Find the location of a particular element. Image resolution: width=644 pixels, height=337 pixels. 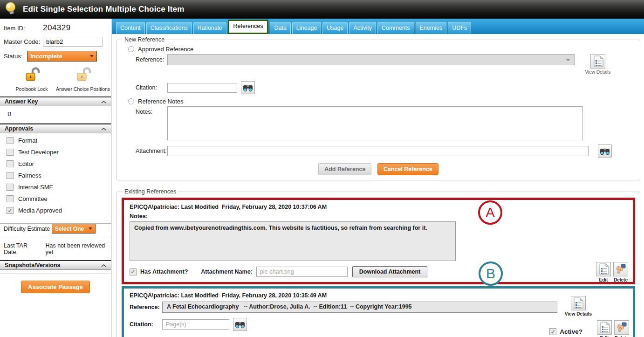

approval-row: Fairness is located at coordinates (59, 175).